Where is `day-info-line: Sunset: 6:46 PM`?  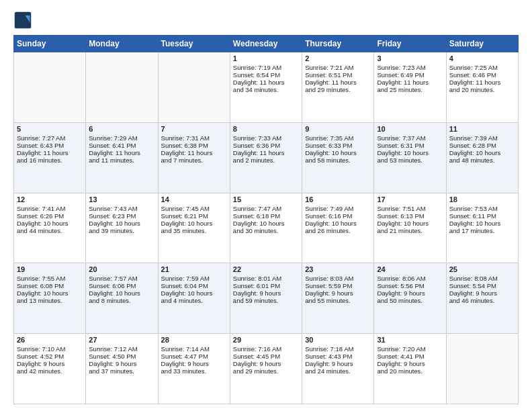
day-info-line: Sunset: 6:46 PM is located at coordinates (482, 75).